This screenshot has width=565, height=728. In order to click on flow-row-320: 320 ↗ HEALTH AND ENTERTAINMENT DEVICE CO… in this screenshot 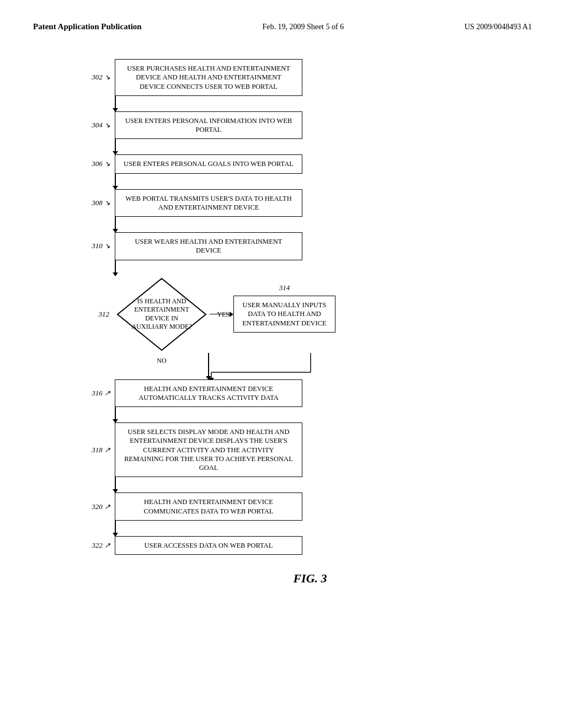, I will do `click(190, 506)`.